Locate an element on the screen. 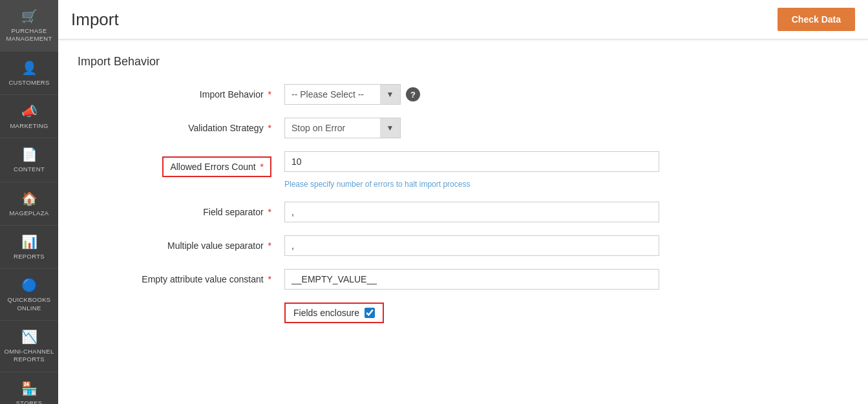 This screenshot has width=868, height=404. allowed-errors-hint: Please specify number of errors to halt … is located at coordinates (377, 184).